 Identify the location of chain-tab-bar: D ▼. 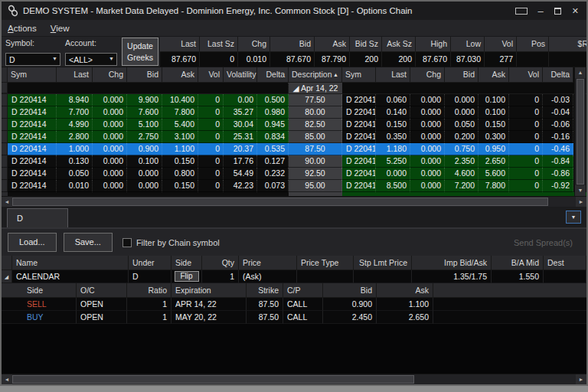
(294, 217).